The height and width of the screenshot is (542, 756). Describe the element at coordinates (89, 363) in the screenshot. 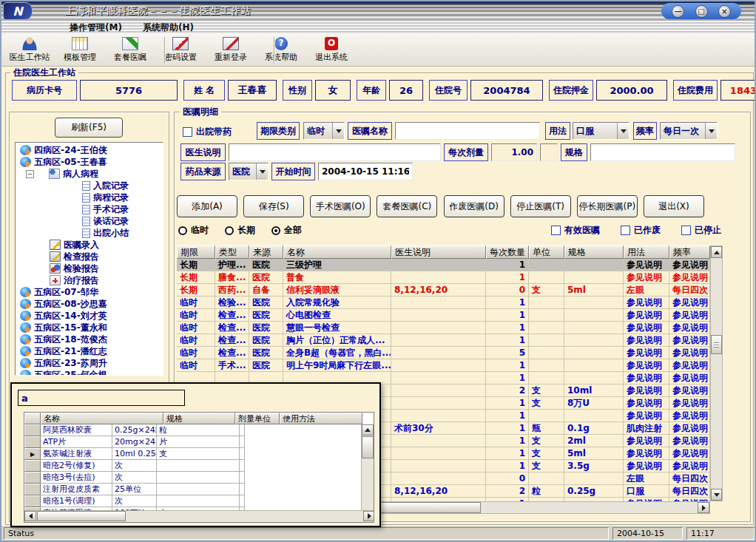

I see `tree-item: 五病区-23-苏周升` at that location.